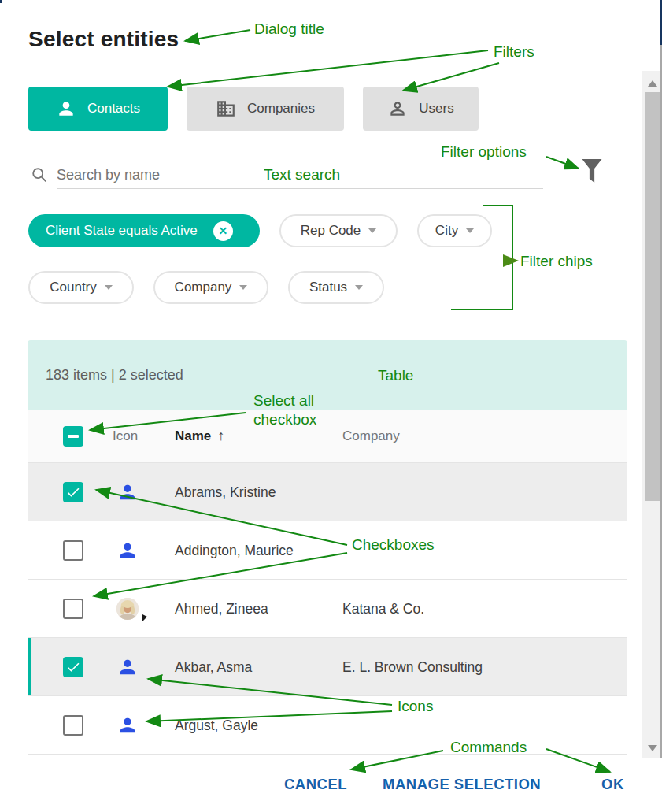  Describe the element at coordinates (383, 608) in the screenshot. I see `row-company: Katana & Co.` at that location.